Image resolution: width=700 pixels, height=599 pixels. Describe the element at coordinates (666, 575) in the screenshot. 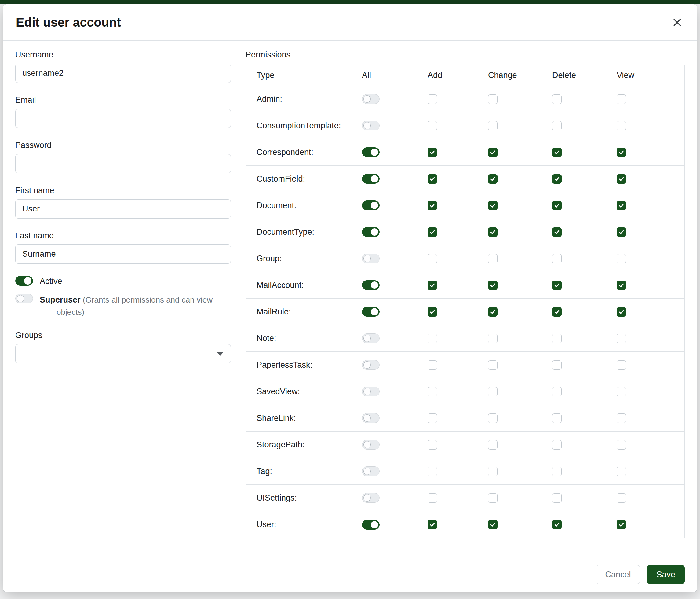

I see `save-button: Save` at that location.